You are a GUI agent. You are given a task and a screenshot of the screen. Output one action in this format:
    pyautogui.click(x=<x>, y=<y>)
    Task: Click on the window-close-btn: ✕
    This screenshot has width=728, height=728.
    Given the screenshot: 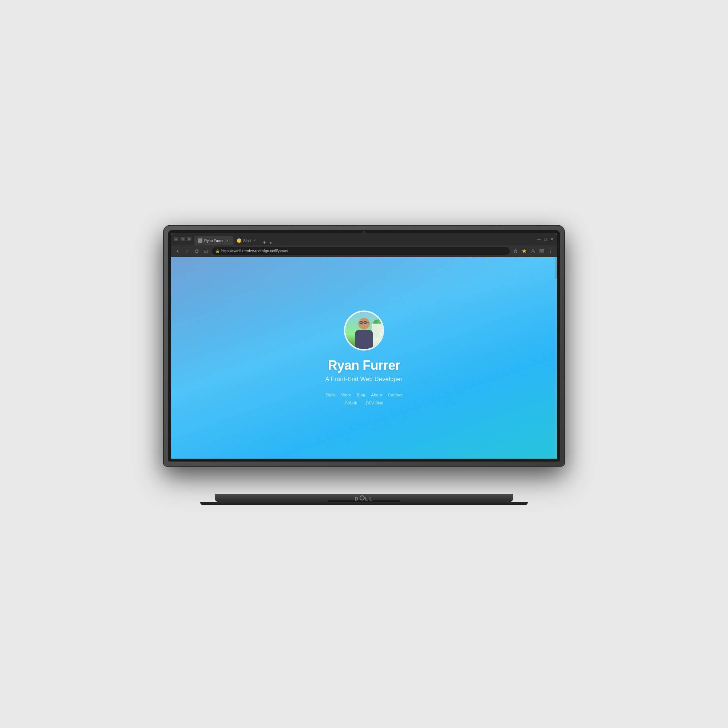 What is the action you would take?
    pyautogui.click(x=552, y=239)
    